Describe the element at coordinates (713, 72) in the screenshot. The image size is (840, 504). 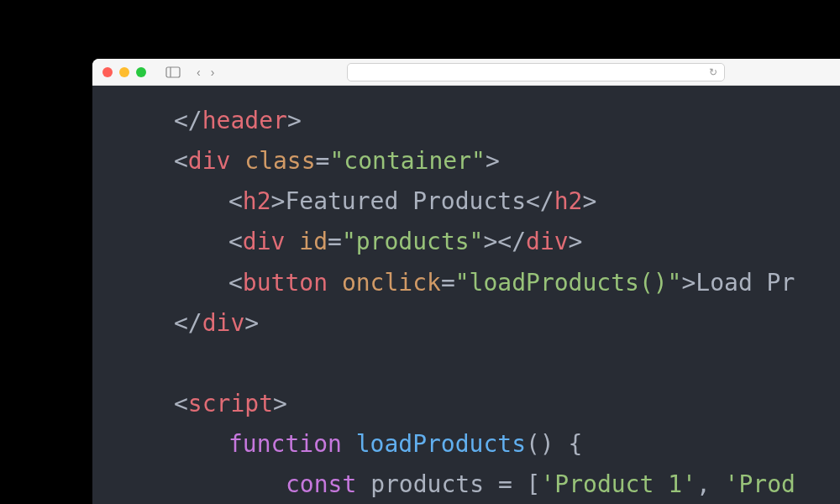
I see `reload-icon: ↻` at that location.